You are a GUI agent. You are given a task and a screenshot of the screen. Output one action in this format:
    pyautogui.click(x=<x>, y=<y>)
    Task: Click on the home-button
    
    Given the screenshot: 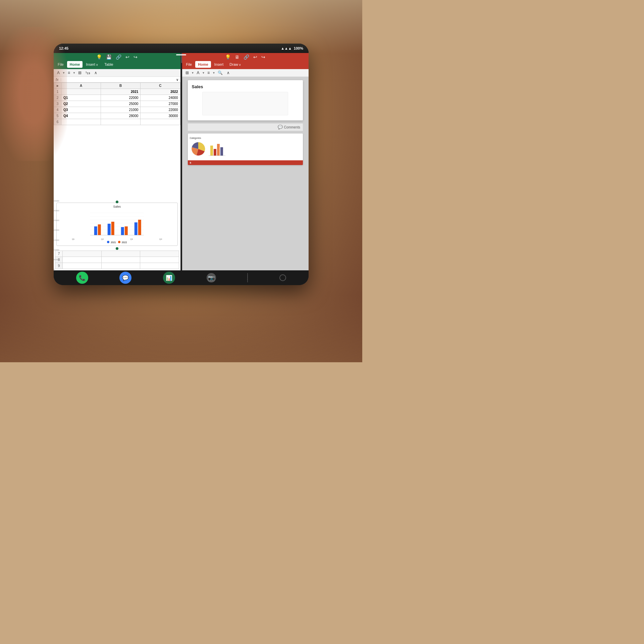 What is the action you would take?
    pyautogui.click(x=283, y=278)
    